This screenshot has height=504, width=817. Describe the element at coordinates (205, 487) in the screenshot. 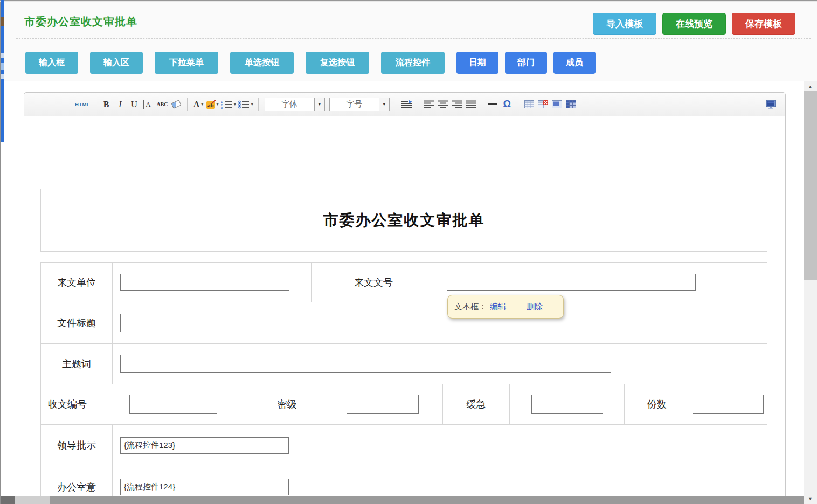

I see `office-opinion-input` at that location.